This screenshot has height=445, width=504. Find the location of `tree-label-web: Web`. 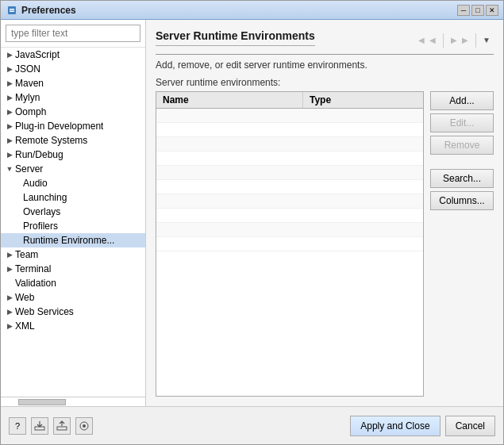

tree-label-web: Web is located at coordinates (25, 297).